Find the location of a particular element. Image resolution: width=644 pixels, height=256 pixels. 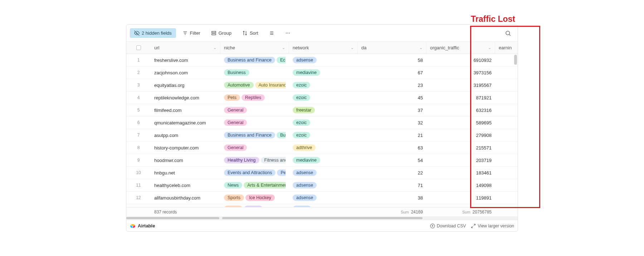

cell-niche: PetsReptiles is located at coordinates (255, 98).